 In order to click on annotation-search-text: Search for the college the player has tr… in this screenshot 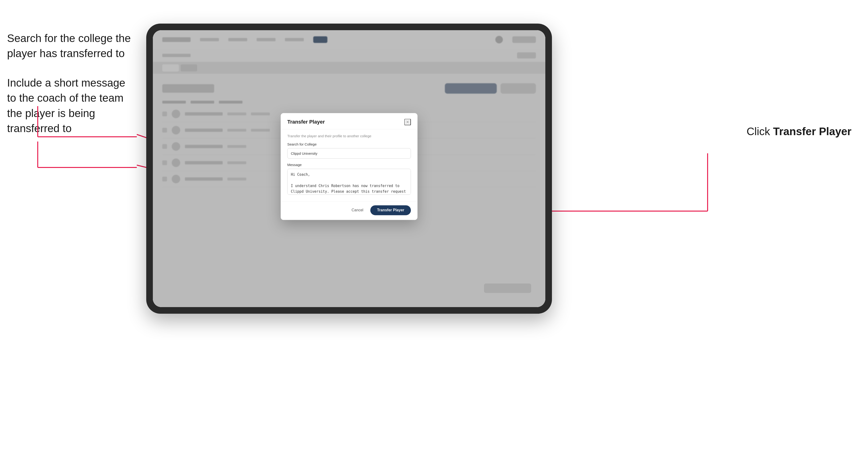, I will do `click(69, 46)`.